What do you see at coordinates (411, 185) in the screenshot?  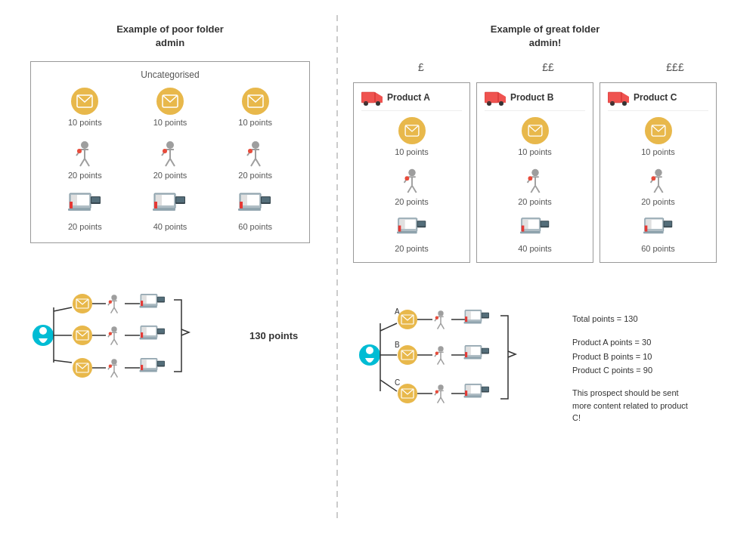 I see `product-a-items: 10 points 20 points` at bounding box center [411, 185].